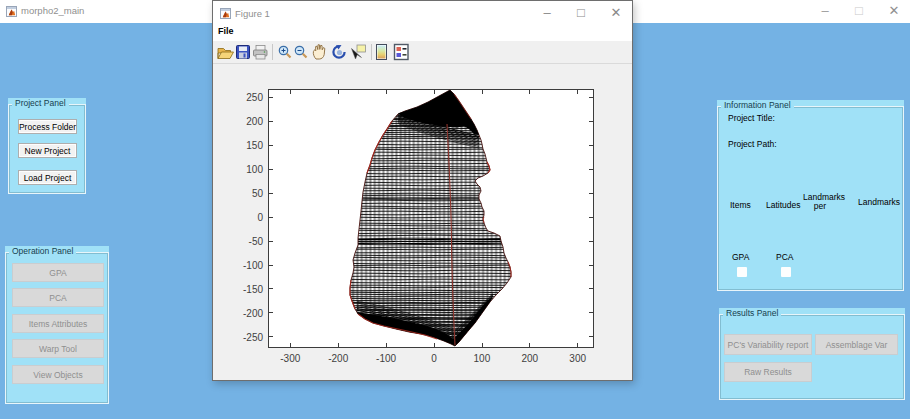 This screenshot has height=419, width=910. I want to click on svg-text: -150, so click(253, 290).